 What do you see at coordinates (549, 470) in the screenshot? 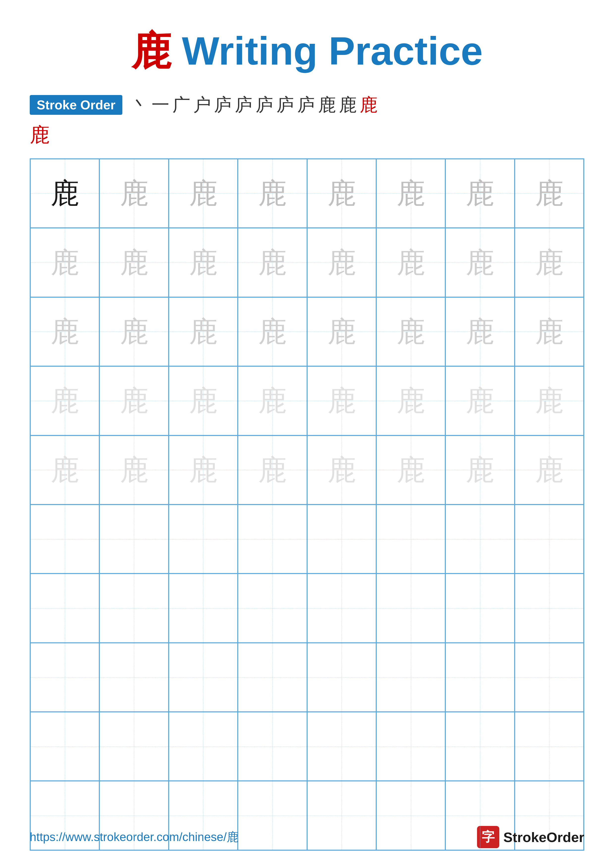
I see `grid-cell-5-8: 鹿` at bounding box center [549, 470].